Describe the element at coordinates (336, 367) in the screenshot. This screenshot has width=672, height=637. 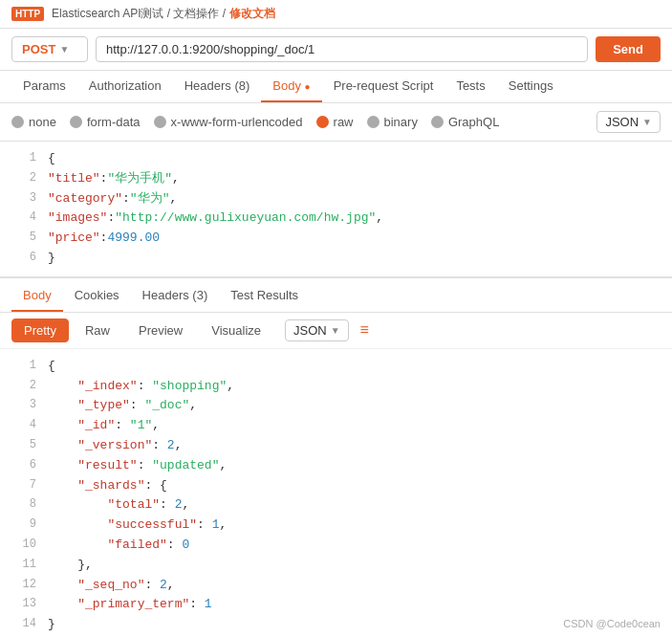
I see `resp-line-1: 1 {` at that location.